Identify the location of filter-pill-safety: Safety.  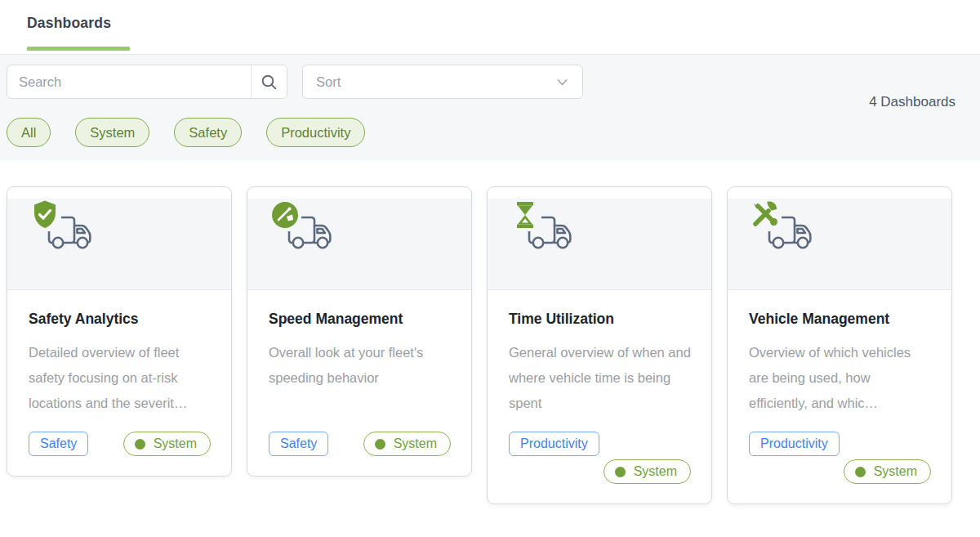
(207, 132).